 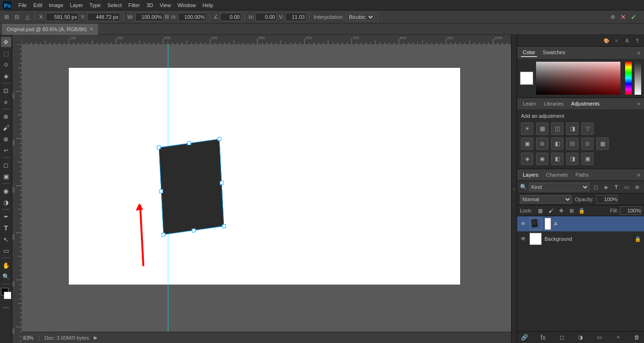 What do you see at coordinates (6, 165) in the screenshot?
I see `tool-eraser: ◻` at bounding box center [6, 165].